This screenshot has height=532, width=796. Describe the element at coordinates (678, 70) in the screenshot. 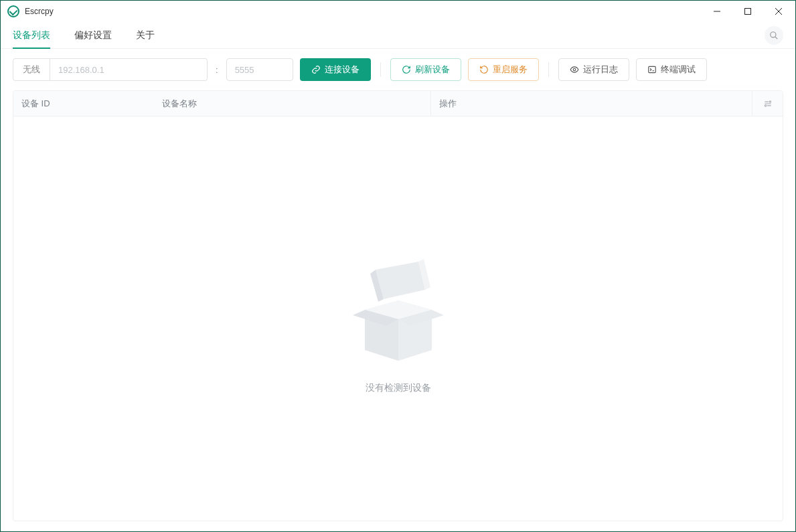

I see `button-label: 终端调试` at that location.